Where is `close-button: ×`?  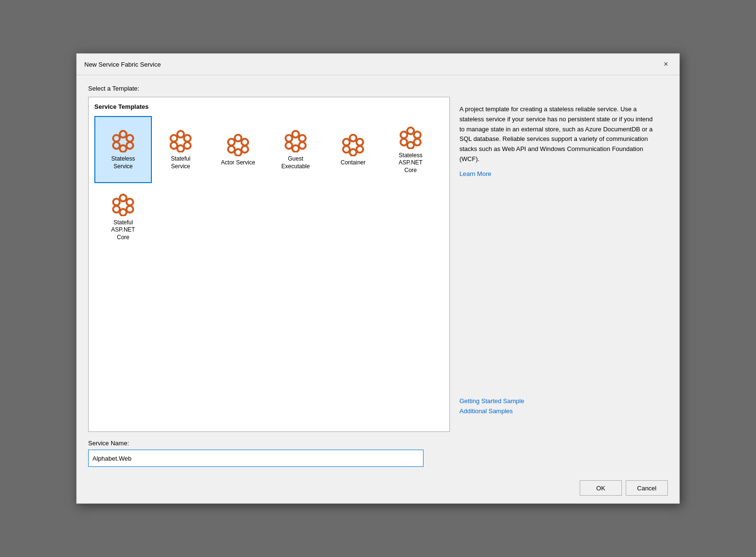
close-button: × is located at coordinates (666, 64).